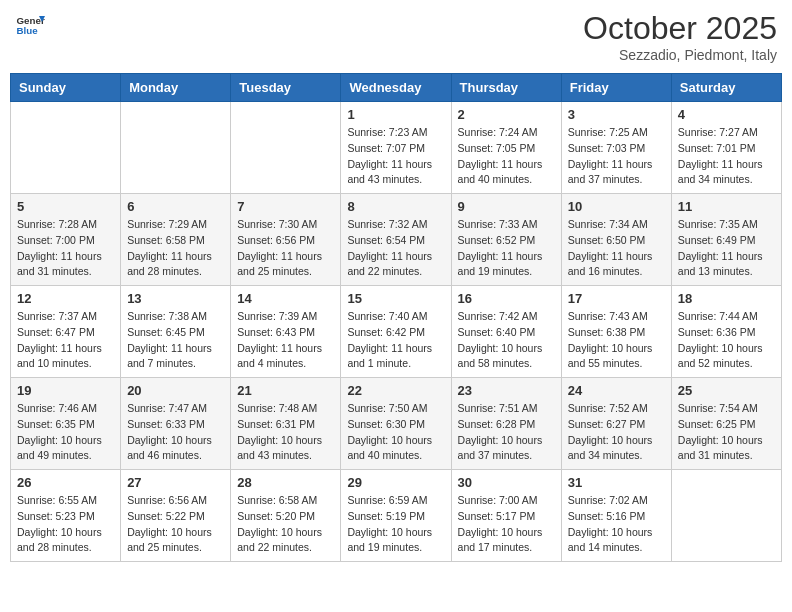 This screenshot has width=792, height=612. Describe the element at coordinates (506, 482) in the screenshot. I see `day-number: 30` at that location.